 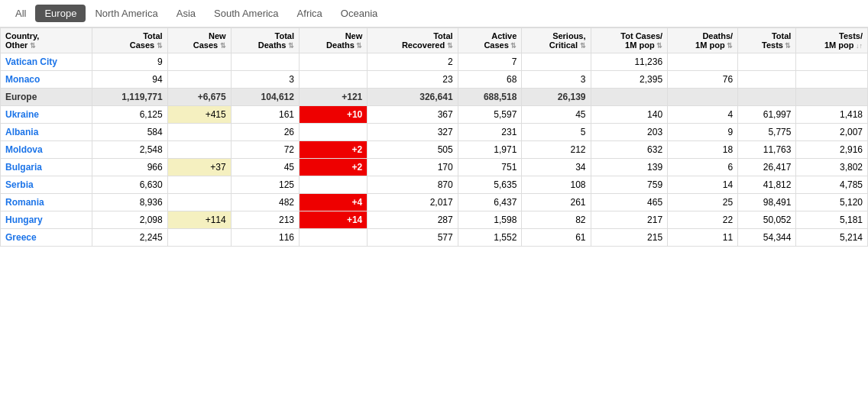 What do you see at coordinates (630, 168) in the screenshot?
I see `data-cell-tot_cases_per_m: 139` at bounding box center [630, 168].